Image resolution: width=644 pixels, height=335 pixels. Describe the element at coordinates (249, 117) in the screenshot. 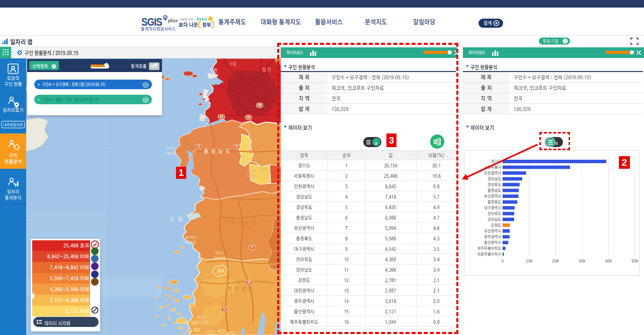

I see `svg-text: 40` at that location.